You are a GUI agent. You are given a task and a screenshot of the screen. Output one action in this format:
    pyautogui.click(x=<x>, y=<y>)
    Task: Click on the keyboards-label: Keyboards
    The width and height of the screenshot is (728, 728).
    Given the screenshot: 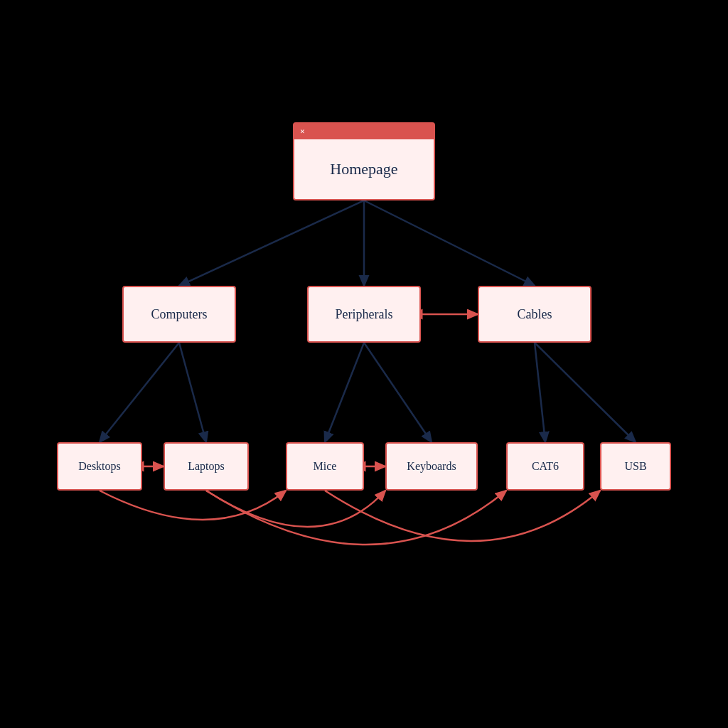 What is the action you would take?
    pyautogui.click(x=431, y=466)
    